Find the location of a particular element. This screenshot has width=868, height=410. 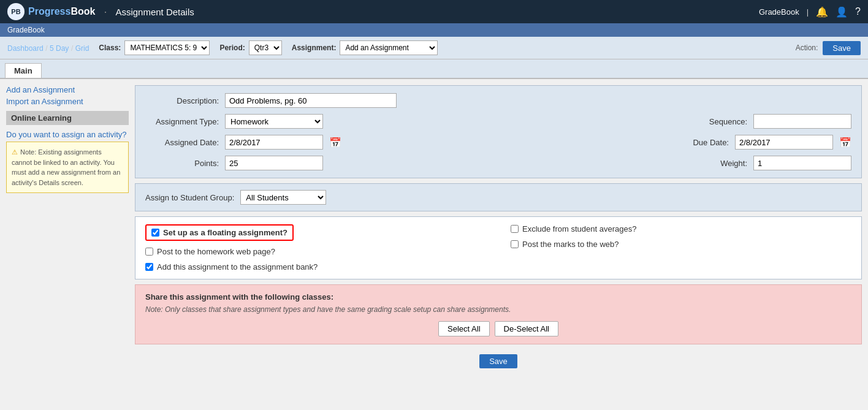

post-marks-label: Post the marks to the web? is located at coordinates (571, 244).